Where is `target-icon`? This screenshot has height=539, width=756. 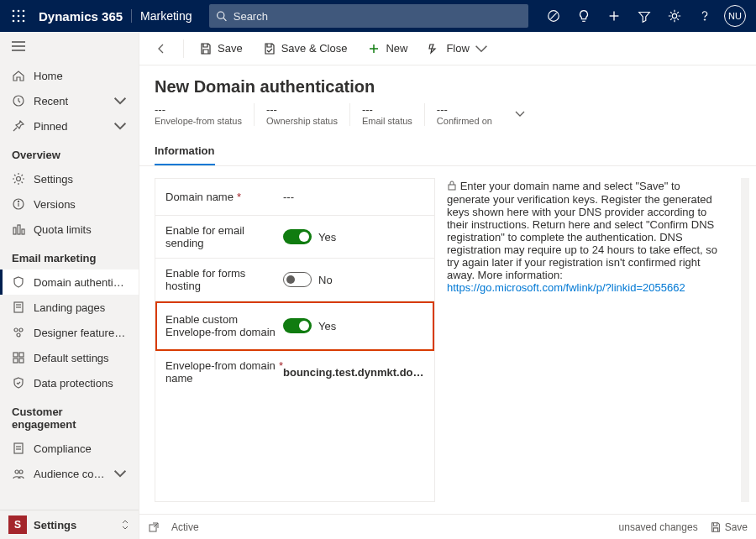 target-icon is located at coordinates (554, 16).